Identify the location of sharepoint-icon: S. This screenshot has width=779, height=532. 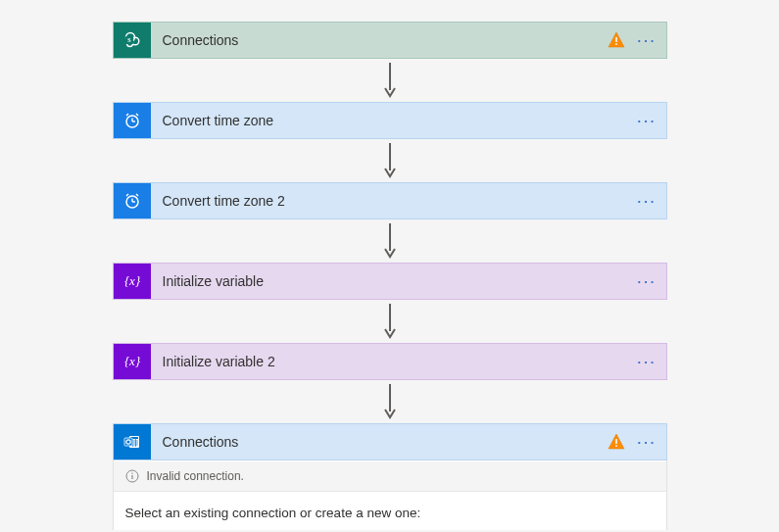
(132, 40).